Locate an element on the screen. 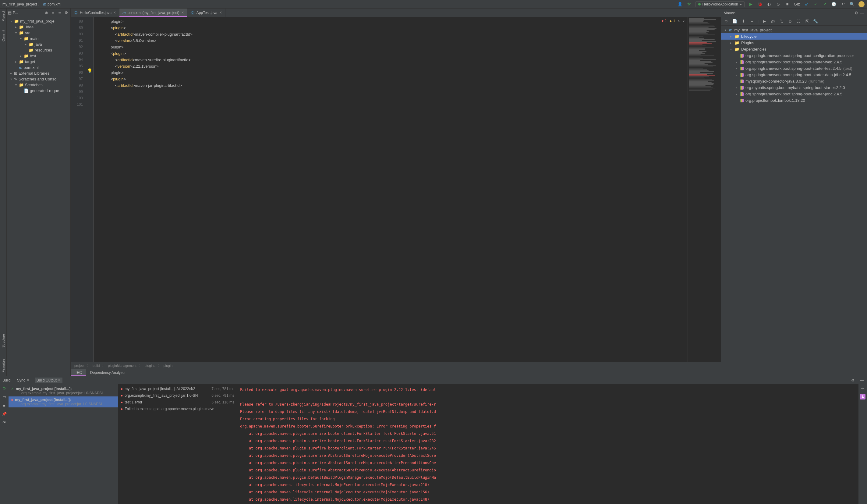  tree-item: ▸⊞External Libraries is located at coordinates (39, 73).